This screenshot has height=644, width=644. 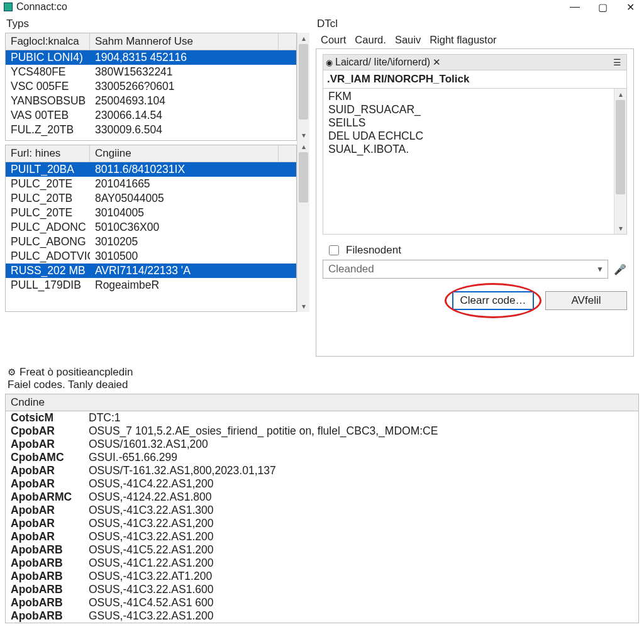 I want to click on app-icon, so click(x=8, y=7).